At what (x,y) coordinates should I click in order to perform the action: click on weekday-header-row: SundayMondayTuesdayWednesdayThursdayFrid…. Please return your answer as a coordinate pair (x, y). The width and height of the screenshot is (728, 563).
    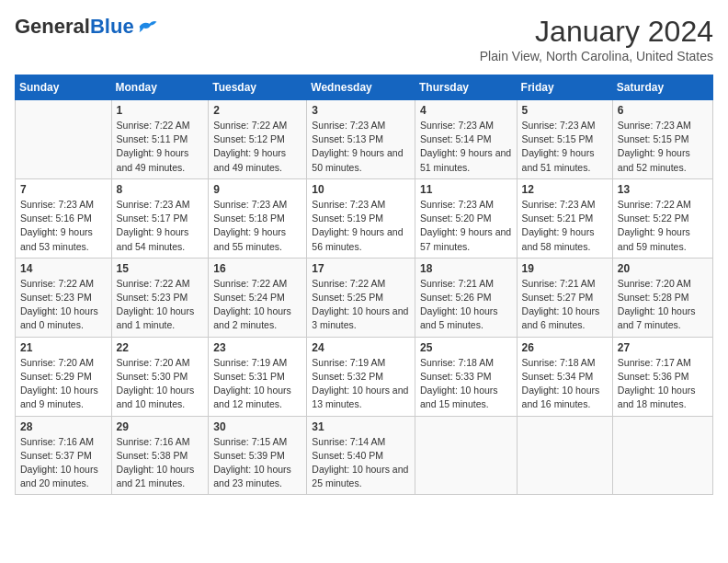
    Looking at the image, I should click on (364, 88).